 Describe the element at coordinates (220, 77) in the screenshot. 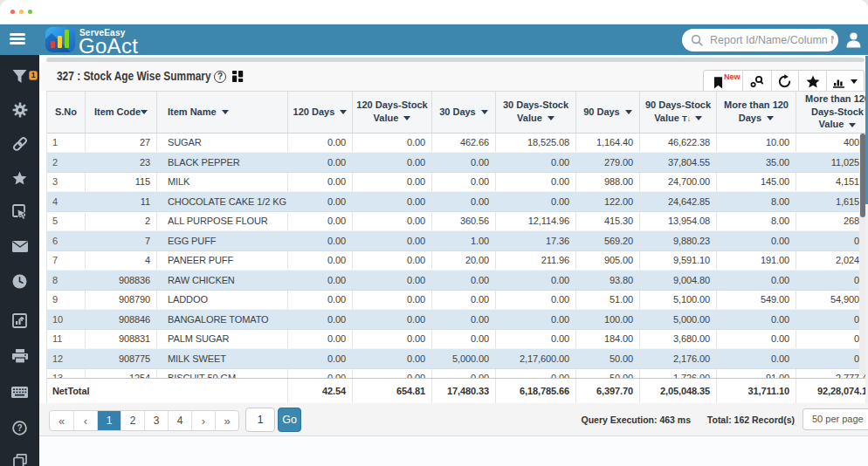

I see `help-icon: ?` at that location.